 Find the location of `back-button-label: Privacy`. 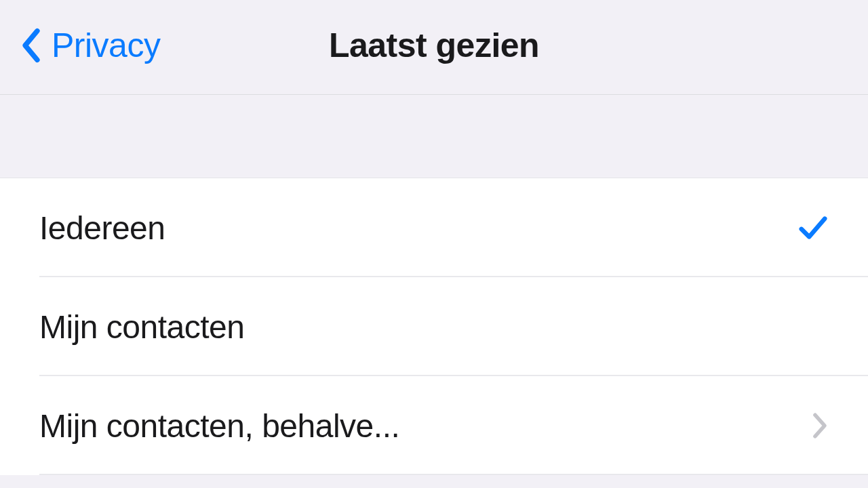

back-button-label: Privacy is located at coordinates (106, 45).